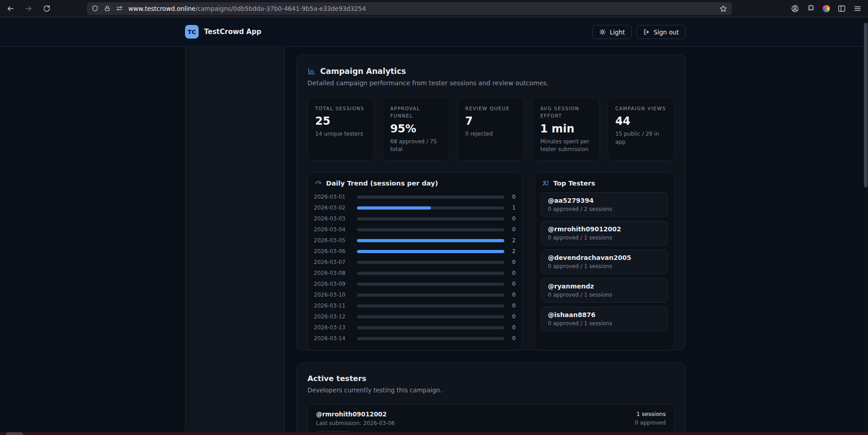 The width and height of the screenshot is (868, 435). What do you see at coordinates (414, 208) in the screenshot?
I see `trend-row: 2026-03-02 1` at bounding box center [414, 208].